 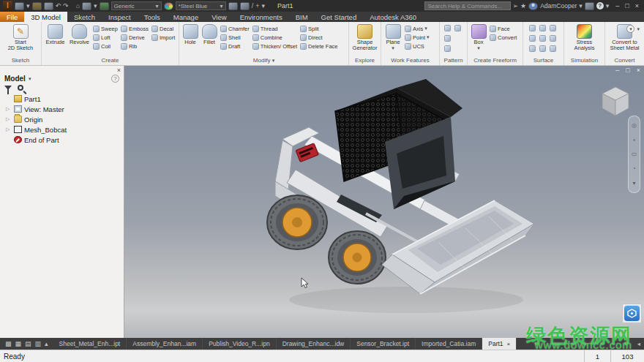 I want to click on import-button: Import, so click(x=163, y=37).